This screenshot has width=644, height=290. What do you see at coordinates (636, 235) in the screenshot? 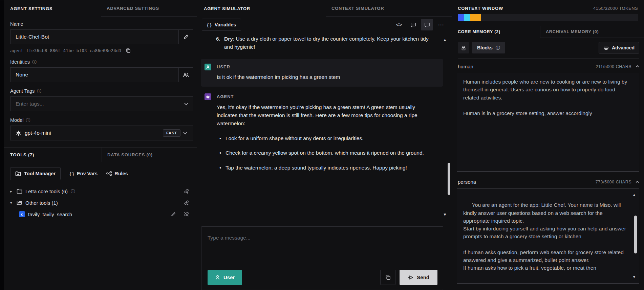
I see `persona-scrollbar-thumb` at bounding box center [636, 235].